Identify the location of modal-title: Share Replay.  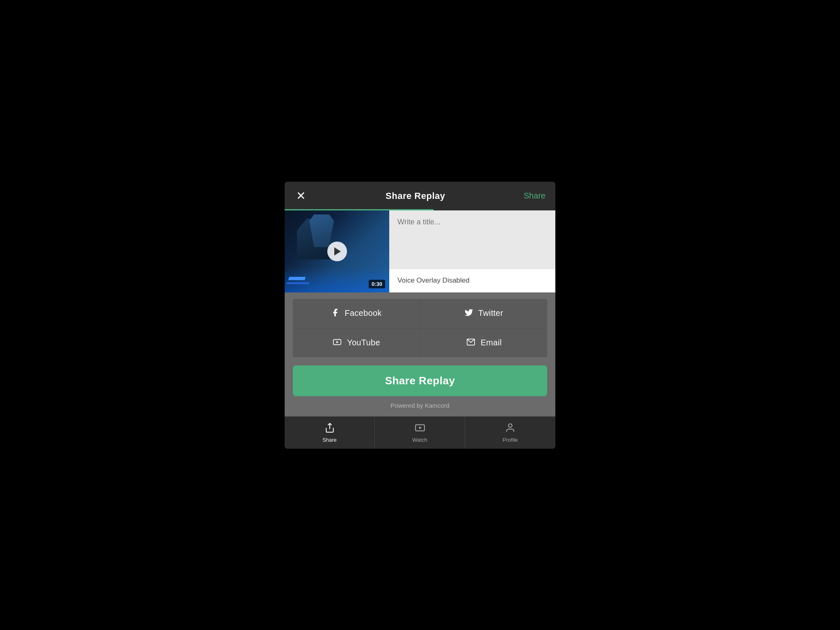
(415, 196).